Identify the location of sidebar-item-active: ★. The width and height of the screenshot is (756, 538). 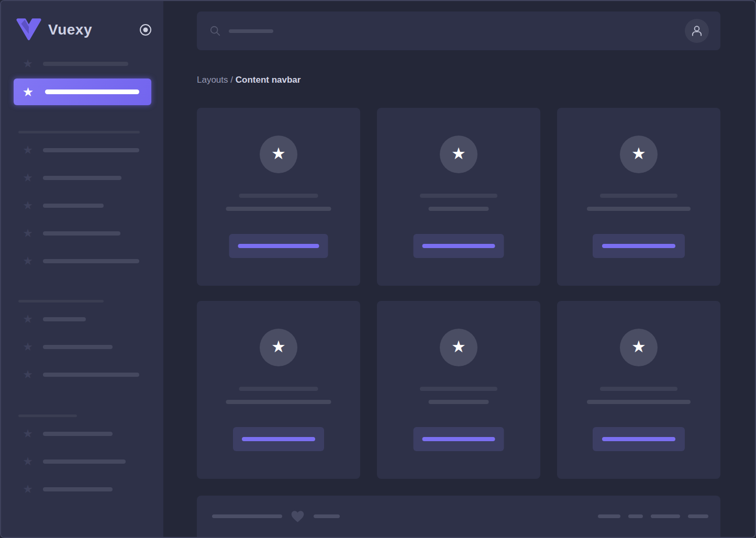
(83, 92).